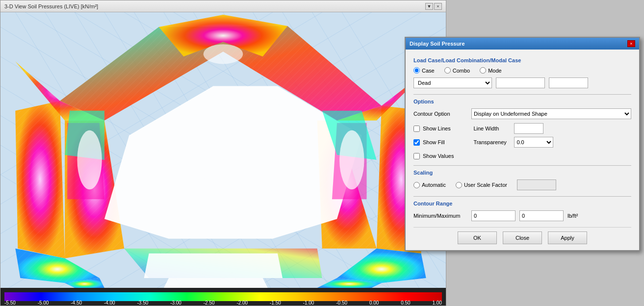 The width and height of the screenshot is (644, 306). I want to click on show-fill-label: Show Fill, so click(434, 142).